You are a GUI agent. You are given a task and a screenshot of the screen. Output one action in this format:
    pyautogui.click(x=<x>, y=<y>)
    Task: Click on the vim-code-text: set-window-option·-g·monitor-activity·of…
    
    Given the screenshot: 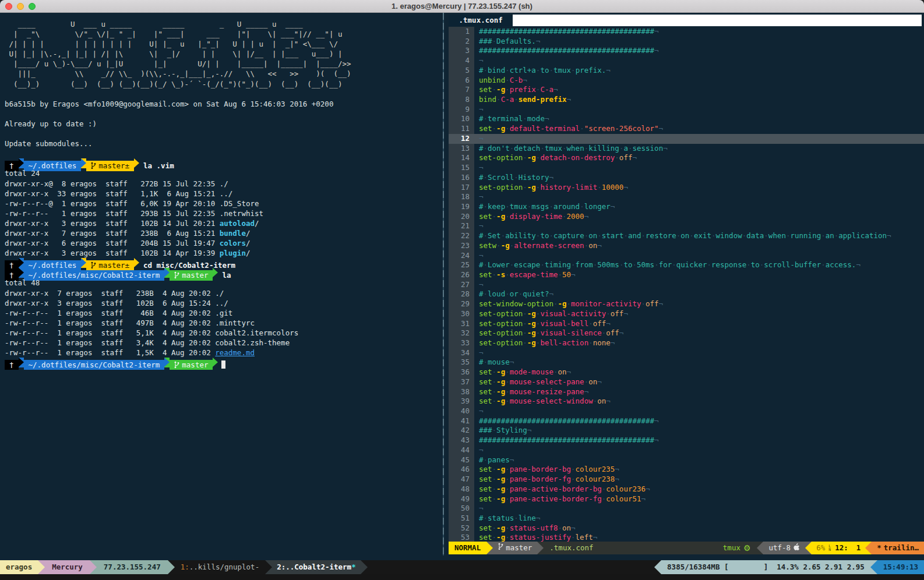 What is the action you would take?
    pyautogui.click(x=699, y=304)
    